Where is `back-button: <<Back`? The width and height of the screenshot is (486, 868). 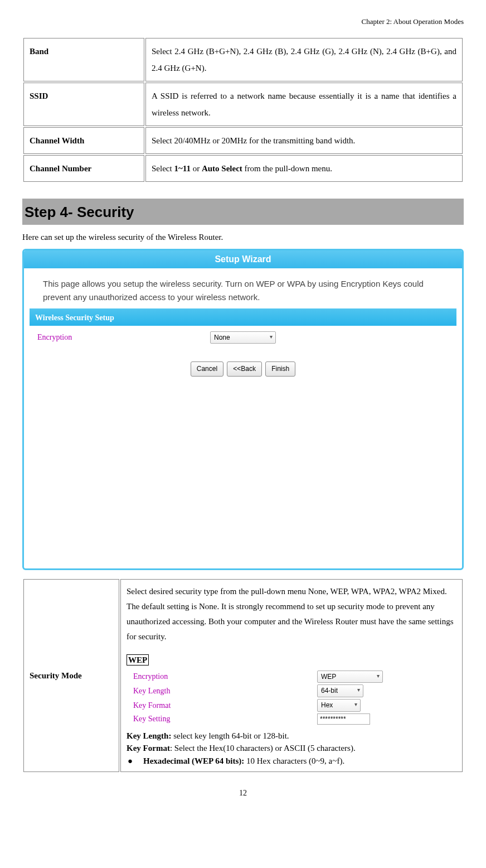
back-button: <<Back is located at coordinates (244, 369).